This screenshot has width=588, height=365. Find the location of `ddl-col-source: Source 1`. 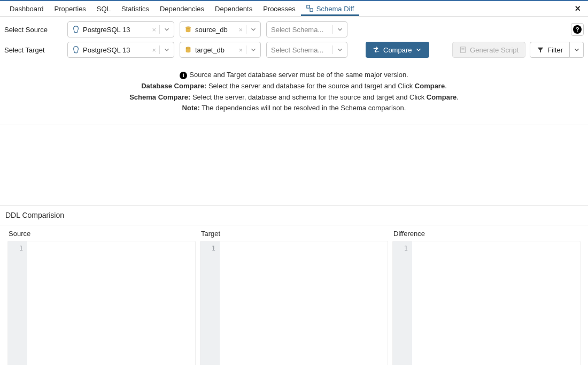

ddl-col-source: Source 1 is located at coordinates (102, 295).